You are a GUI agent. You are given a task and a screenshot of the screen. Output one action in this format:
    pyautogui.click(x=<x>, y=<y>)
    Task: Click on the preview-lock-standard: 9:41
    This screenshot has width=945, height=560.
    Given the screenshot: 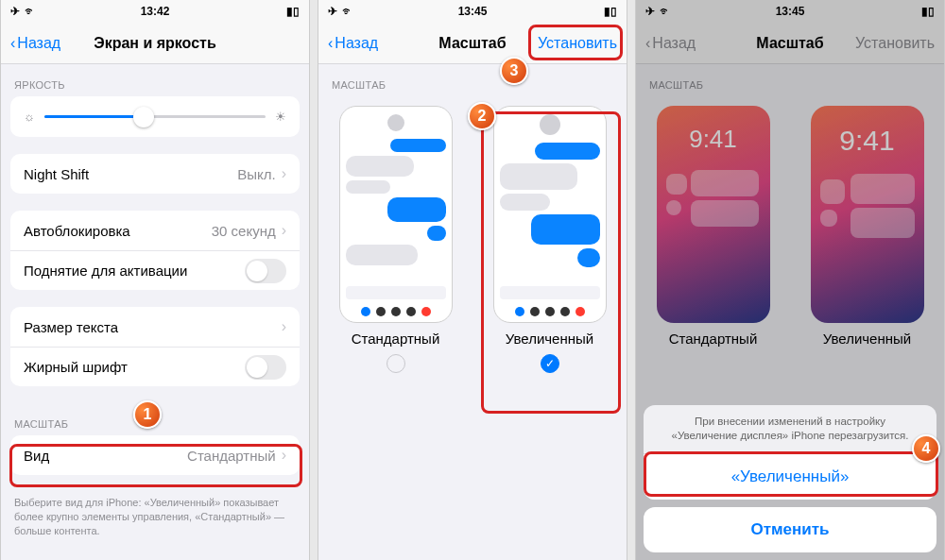 What is the action you would take?
    pyautogui.click(x=713, y=214)
    